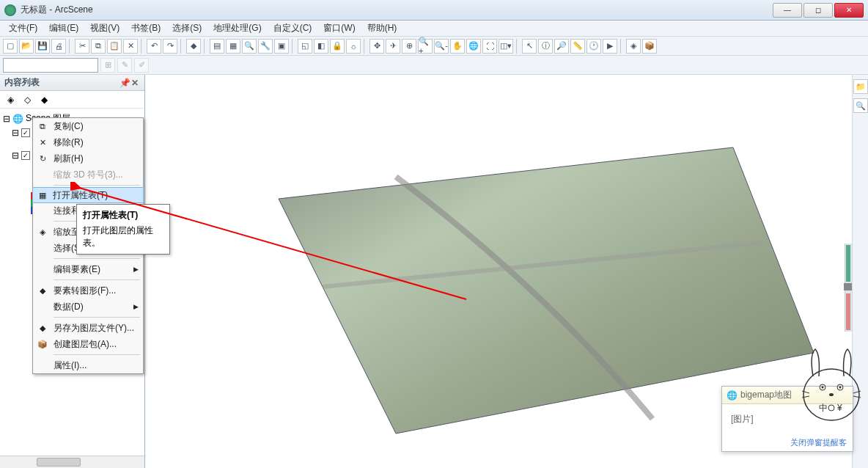 The height and width of the screenshot is (468, 868). What do you see at coordinates (305, 46) in the screenshot?
I see `sub-window-icon: ◱` at bounding box center [305, 46].